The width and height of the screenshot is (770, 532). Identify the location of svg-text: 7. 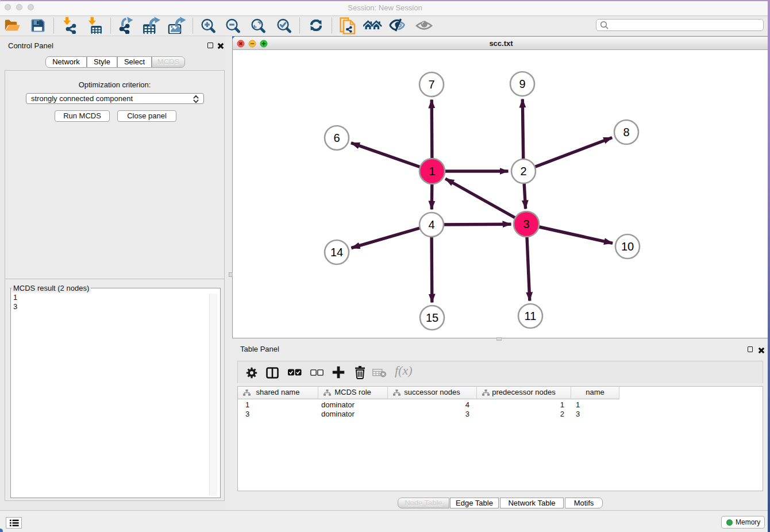
(431, 84).